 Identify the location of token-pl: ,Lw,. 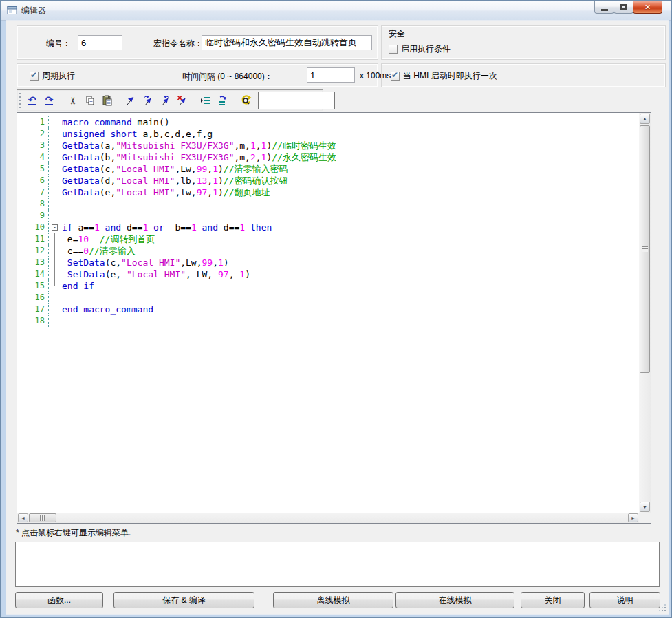
(191, 263).